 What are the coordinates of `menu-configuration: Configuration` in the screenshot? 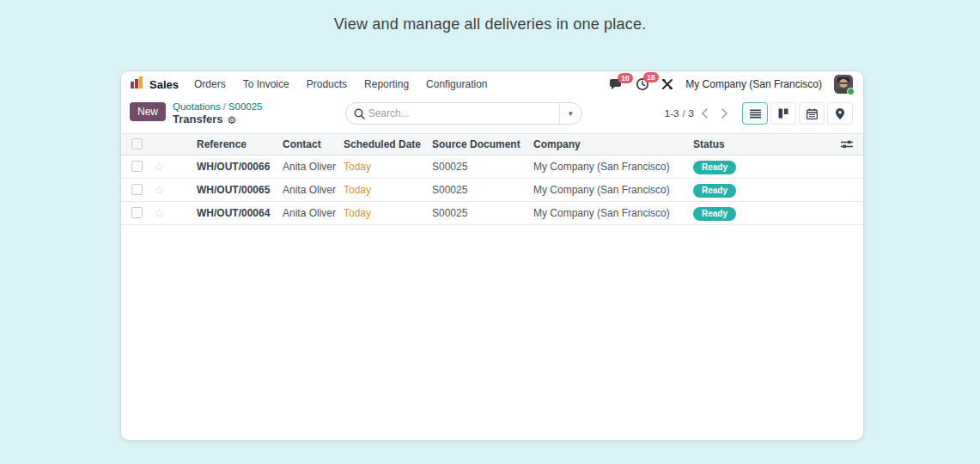 It's located at (457, 84).